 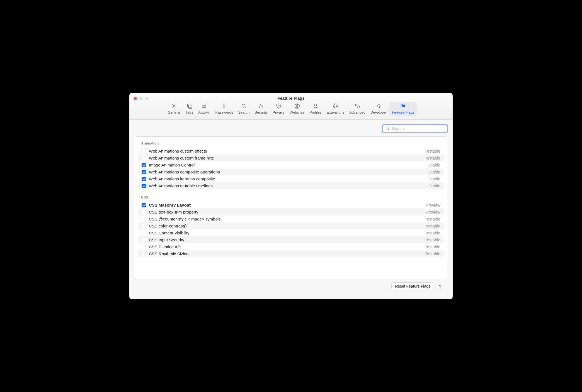 What do you see at coordinates (190, 109) in the screenshot?
I see `toolbar-tab-tabs: Tabs` at bounding box center [190, 109].